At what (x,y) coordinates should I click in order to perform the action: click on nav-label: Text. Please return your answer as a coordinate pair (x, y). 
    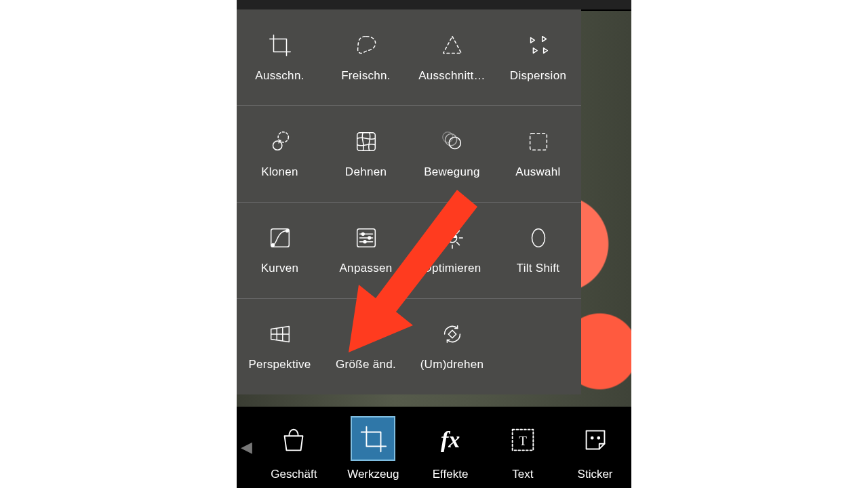
    Looking at the image, I should click on (522, 474).